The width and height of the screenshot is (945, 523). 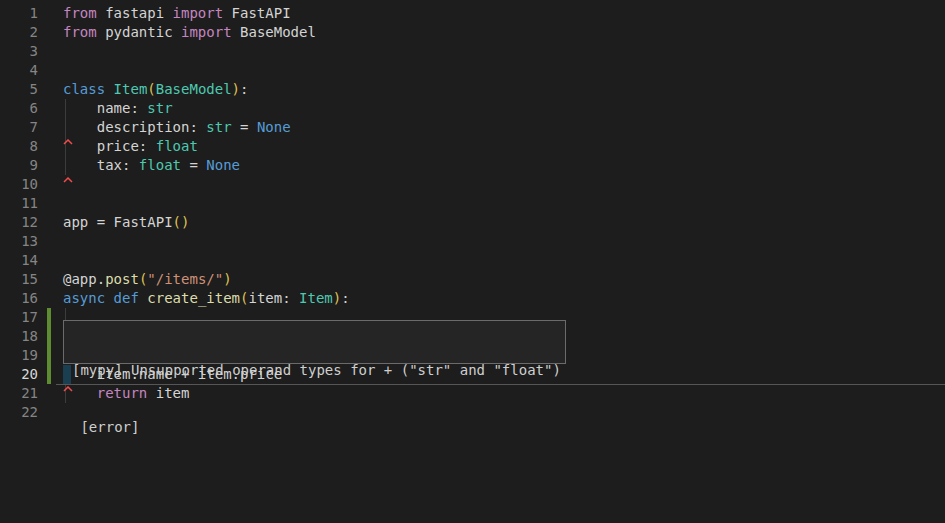 What do you see at coordinates (472, 222) in the screenshot?
I see `code-line: 12 app = FastAPI()` at bounding box center [472, 222].